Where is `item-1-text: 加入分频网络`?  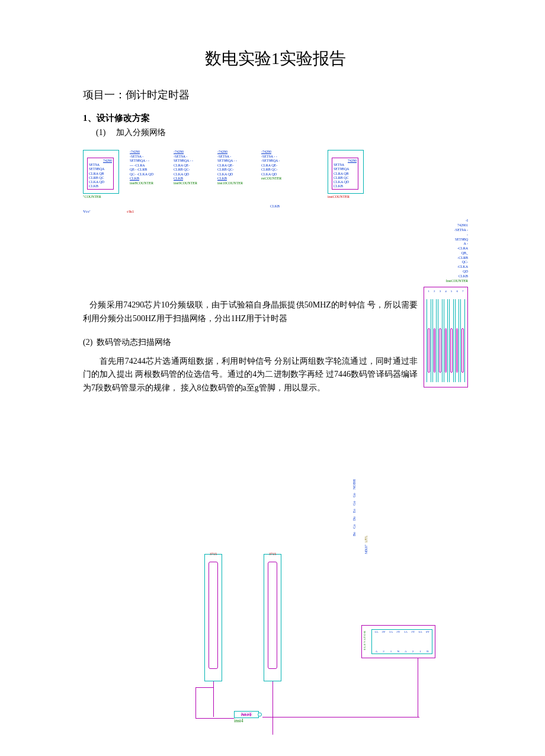
item-1-text: 加入分频网络 is located at coordinates (141, 133).